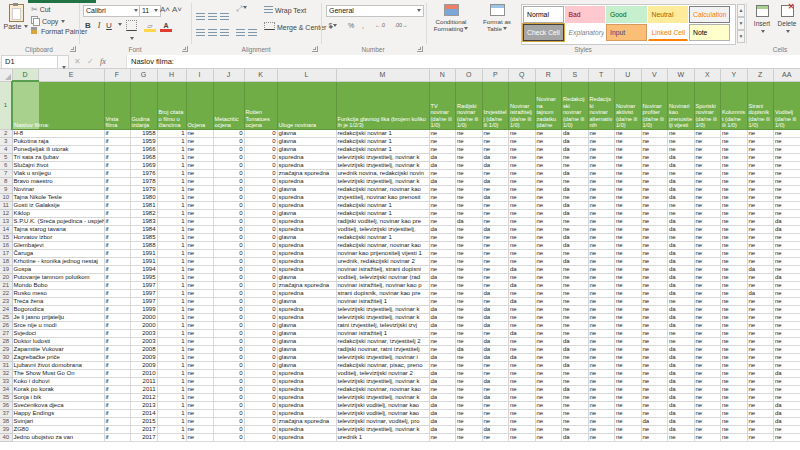 This screenshot has height=450, width=800. Describe the element at coordinates (382, 221) in the screenshot. I see `cell-funkcija: radijski voditelj, novinar kao pre` at that location.